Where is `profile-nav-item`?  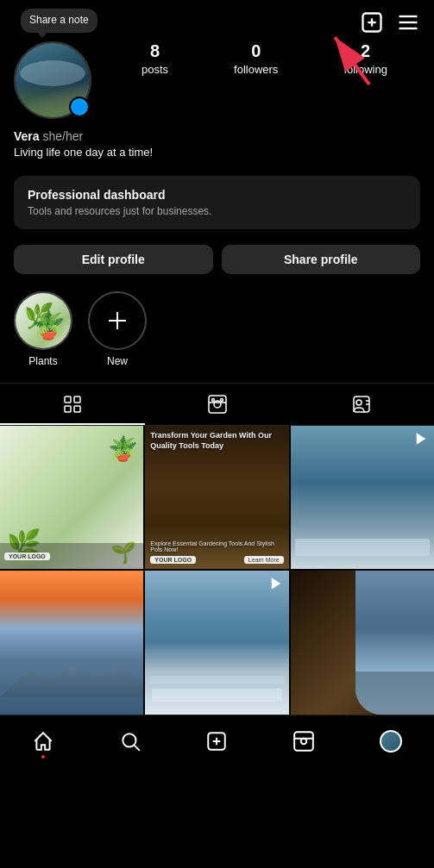
profile-nav-item is located at coordinates (391, 741).